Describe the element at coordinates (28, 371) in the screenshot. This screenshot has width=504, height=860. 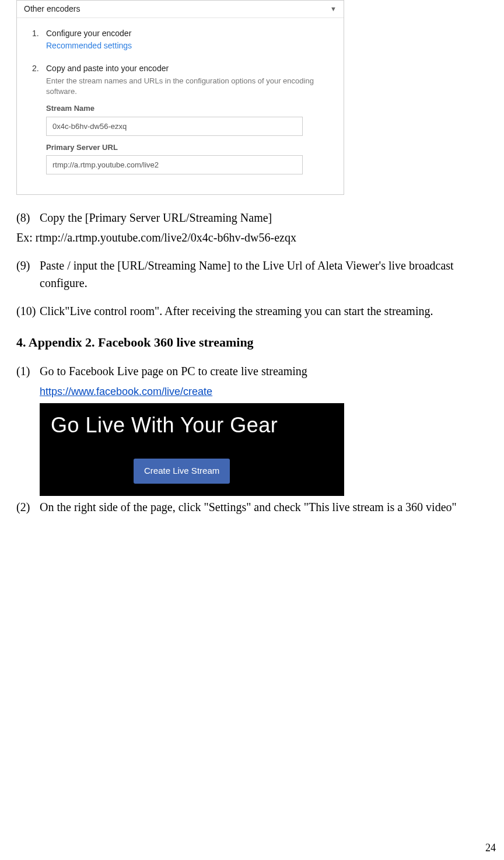
I see `fb-step-1-number: (1)` at that location.